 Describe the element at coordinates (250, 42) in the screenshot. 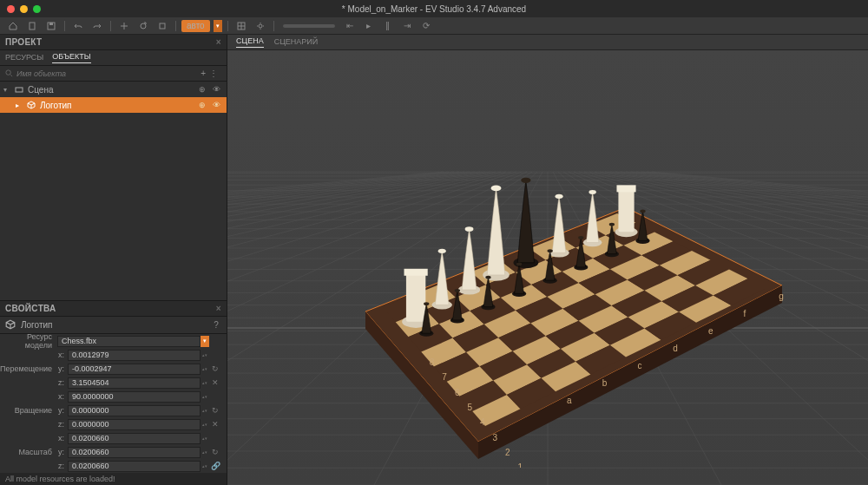

I see `tab-scene: СЦЕНА` at that location.